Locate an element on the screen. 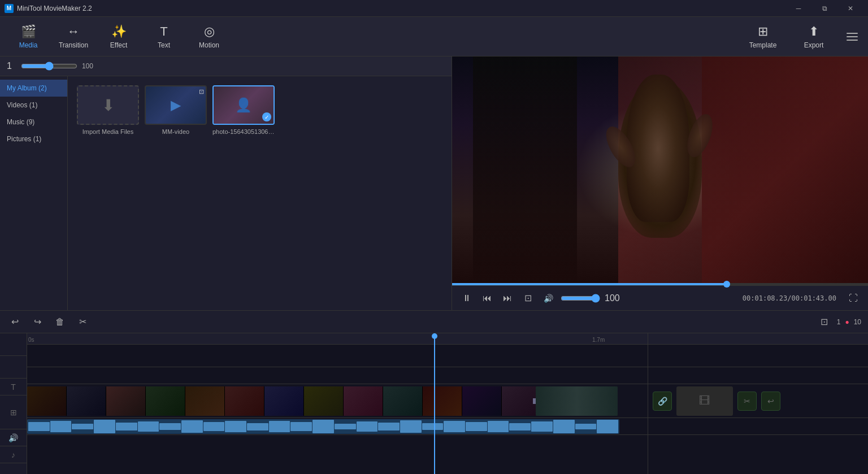 The width and height of the screenshot is (868, 474). track-label-video: ⊞ is located at coordinates (14, 412).